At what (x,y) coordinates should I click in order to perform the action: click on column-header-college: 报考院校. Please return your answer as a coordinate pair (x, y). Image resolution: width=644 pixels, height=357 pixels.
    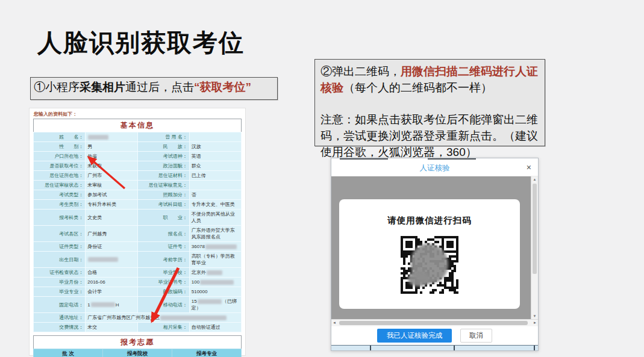
    Looking at the image, I should click on (137, 353).